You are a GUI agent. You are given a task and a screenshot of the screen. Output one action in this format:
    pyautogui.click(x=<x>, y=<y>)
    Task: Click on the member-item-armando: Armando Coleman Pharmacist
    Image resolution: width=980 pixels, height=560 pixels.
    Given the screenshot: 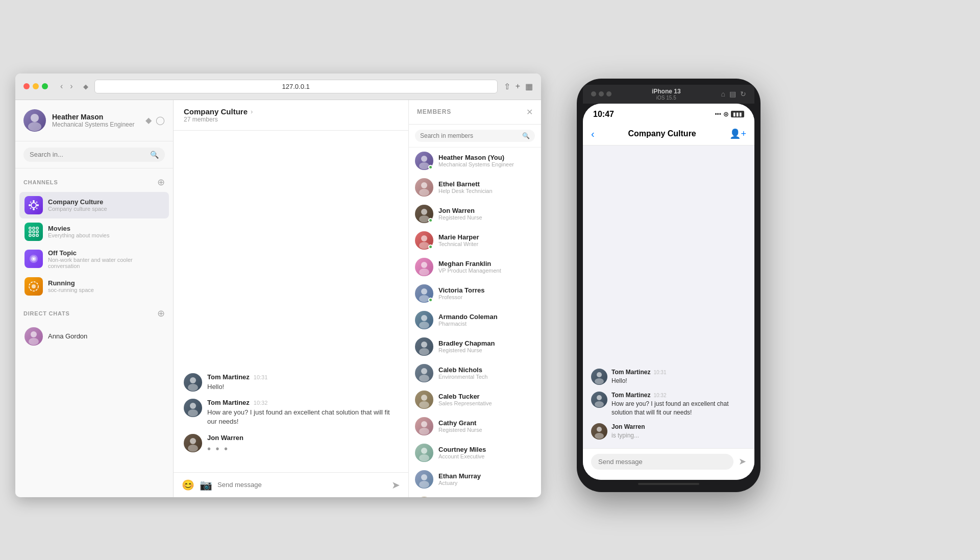 What is the action you would take?
    pyautogui.click(x=475, y=320)
    